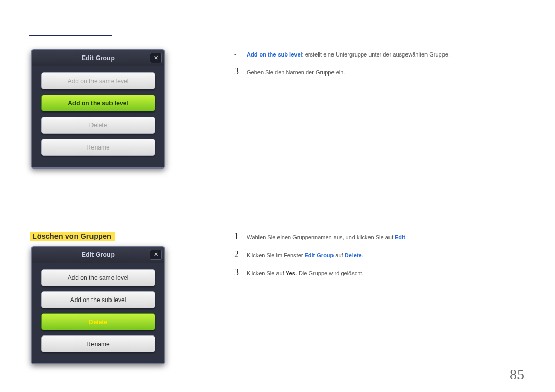 The height and width of the screenshot is (392, 555). What do you see at coordinates (305, 256) in the screenshot?
I see `step-text: Klicken Sie im Fenster Edit Group auf De…` at bounding box center [305, 256].